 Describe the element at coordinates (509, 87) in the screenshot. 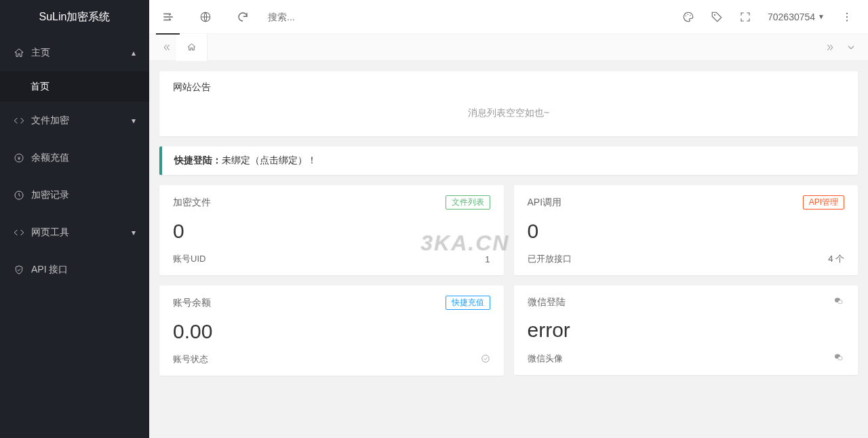

I see `announcement-title: 网站公告` at that location.